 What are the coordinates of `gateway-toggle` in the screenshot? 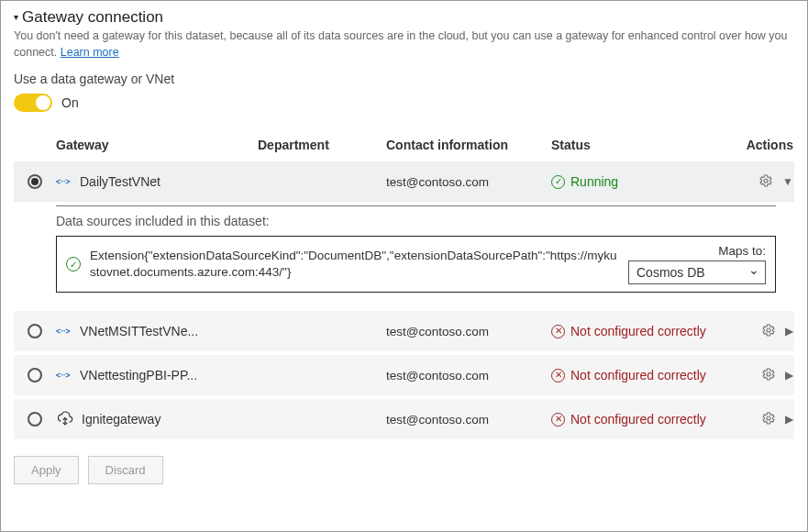 It's located at (33, 103).